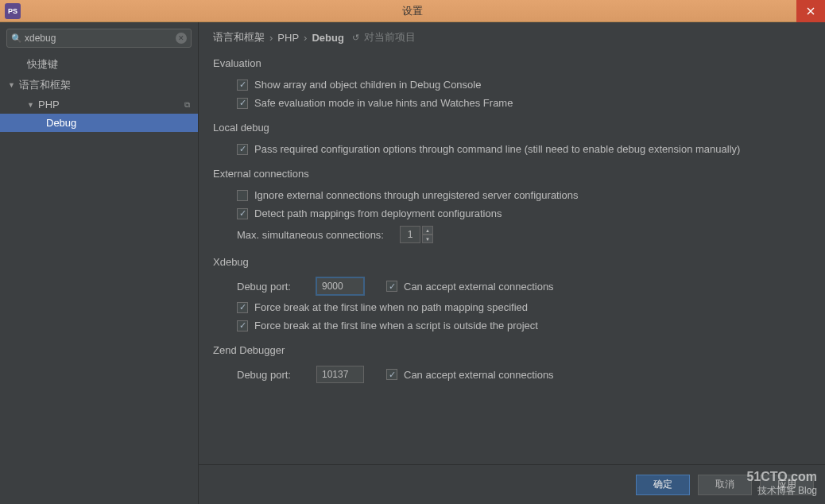 This screenshot has height=504, width=825. I want to click on checkbox-label: Show array and object children in Debug …, so click(367, 84).